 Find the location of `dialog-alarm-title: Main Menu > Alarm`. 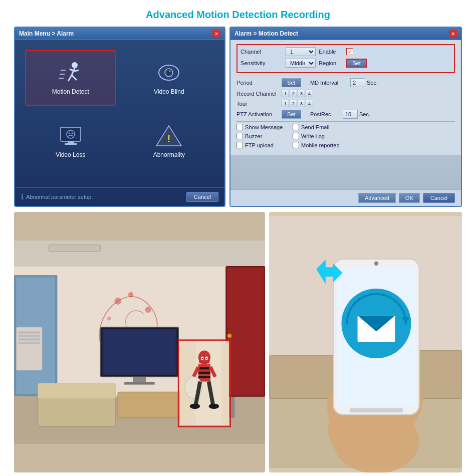

dialog-alarm-title: Main Menu > Alarm is located at coordinates (46, 34).